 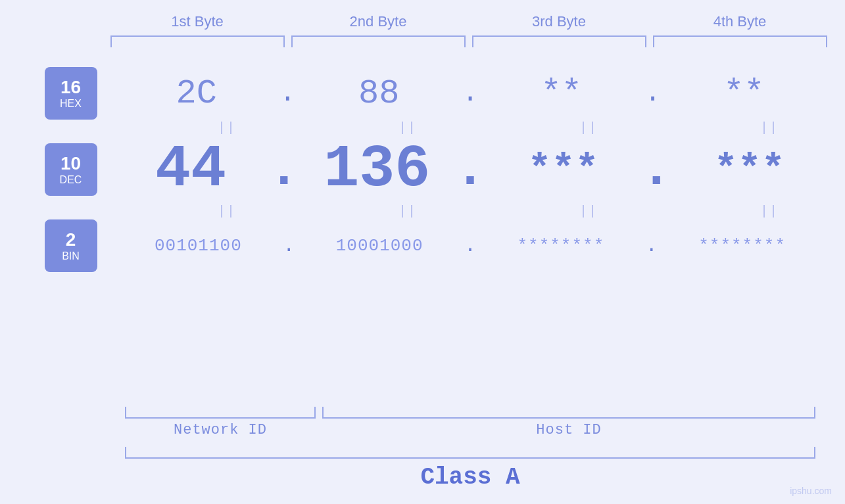 What do you see at coordinates (438, 246) in the screenshot?
I see `bin-row: 2 BIN 00101100 . 10001000 . ******** . *…` at bounding box center [438, 246].